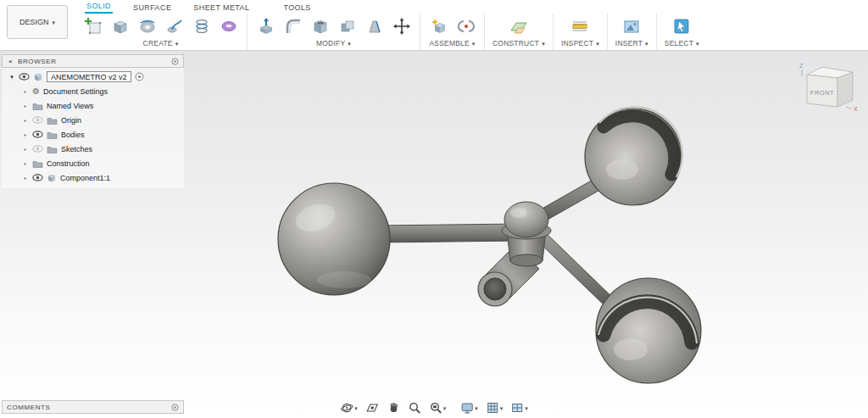 This screenshot has width=868, height=418. What do you see at coordinates (519, 26) in the screenshot?
I see `construct-icons` at bounding box center [519, 26].